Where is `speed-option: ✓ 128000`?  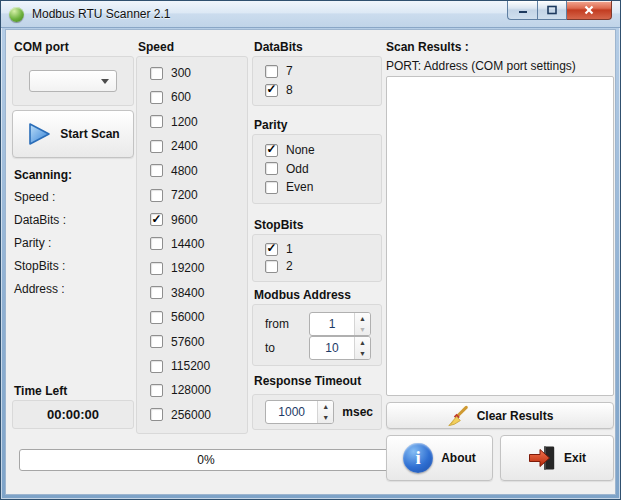 speed-option: ✓ 128000 is located at coordinates (196, 390).